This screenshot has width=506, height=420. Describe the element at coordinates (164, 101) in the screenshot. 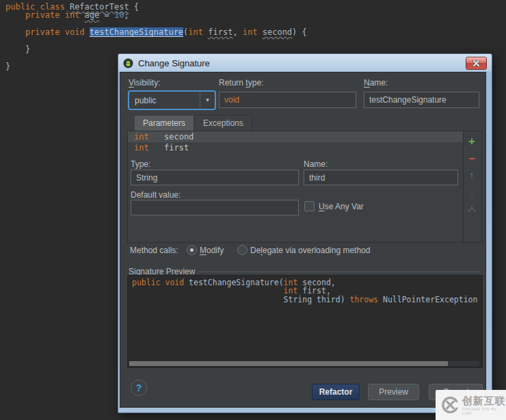

I see `visibility-value: public` at that location.